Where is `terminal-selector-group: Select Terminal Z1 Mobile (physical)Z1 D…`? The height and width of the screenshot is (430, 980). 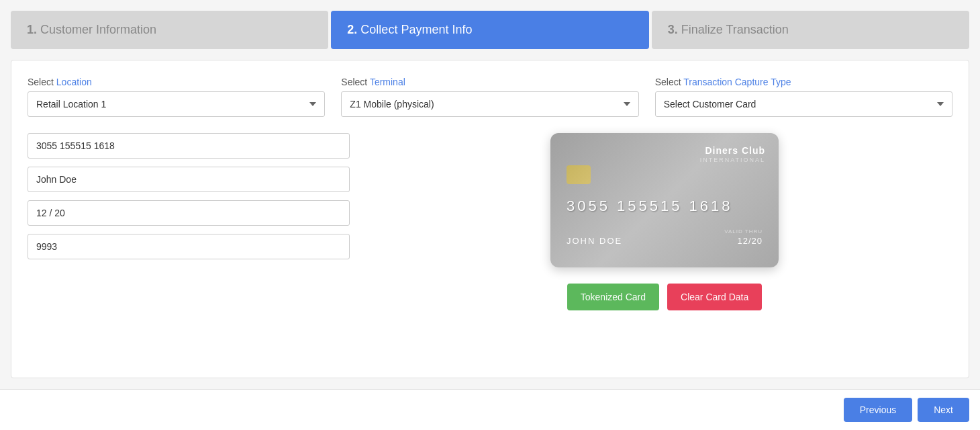 terminal-selector-group: Select Terminal Z1 Mobile (physical)Z1 D… is located at coordinates (490, 97).